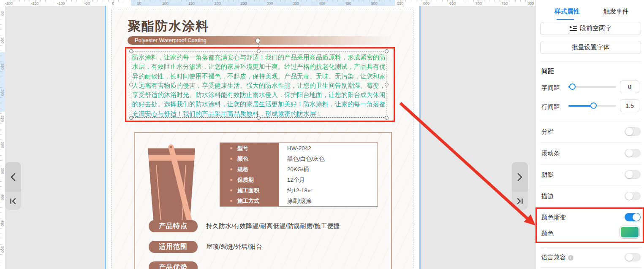 The image size is (644, 269). I want to click on ruler-label: 400, so click(3, 196).